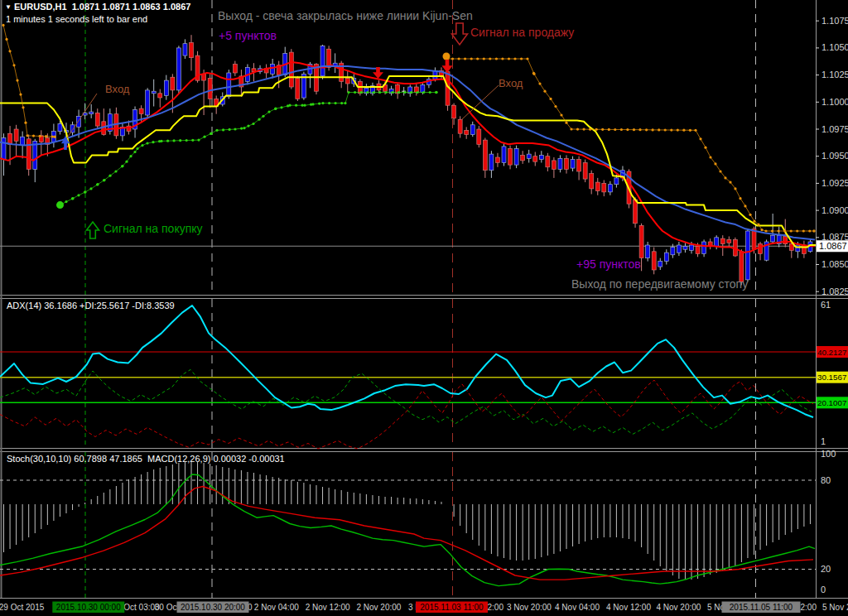 Image resolution: width=848 pixels, height=616 pixels. I want to click on price-tick-label: 1.0900, so click(835, 210).